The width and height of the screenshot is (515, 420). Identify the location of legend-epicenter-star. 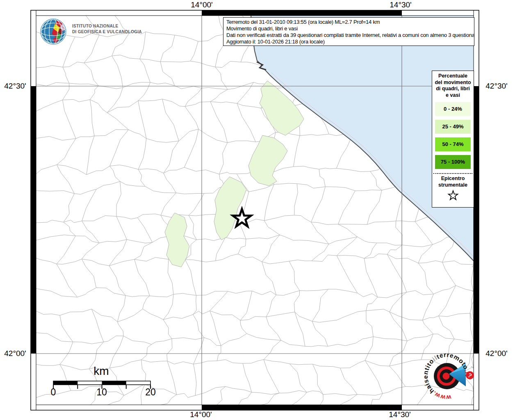
(453, 195).